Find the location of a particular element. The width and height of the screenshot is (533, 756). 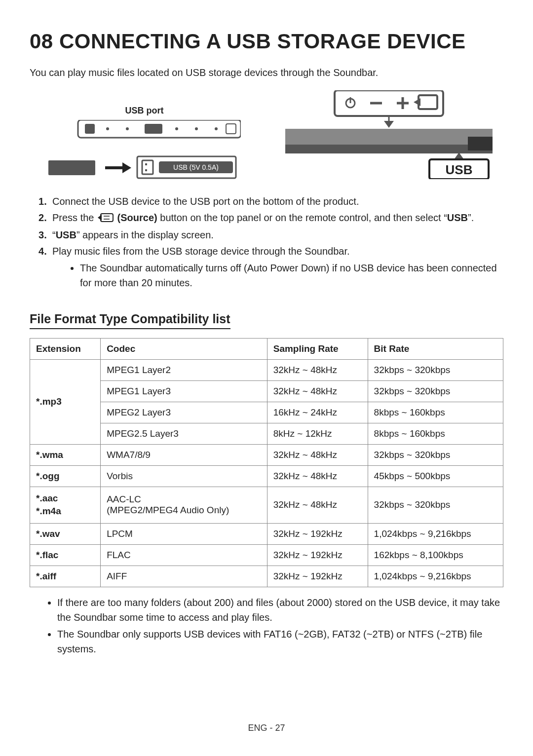

step-2-usb: USB is located at coordinates (457, 218).